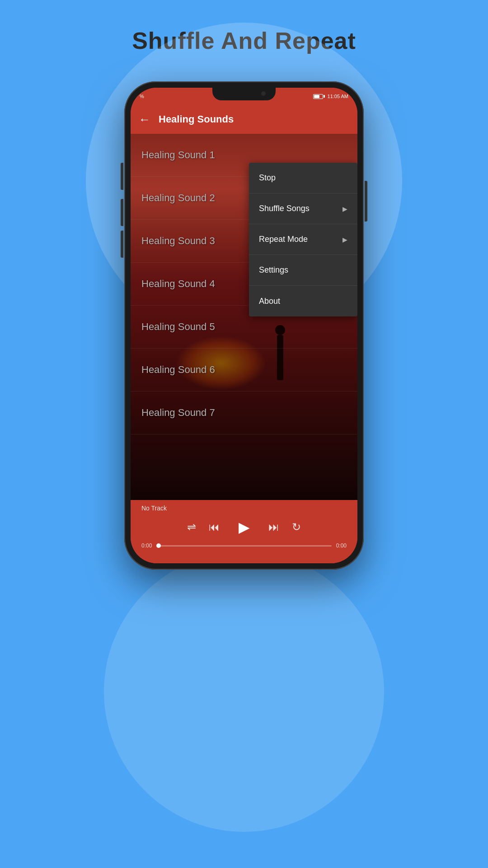 This screenshot has height=868, width=488. I want to click on menu-arrow-shuffle: ▶, so click(345, 209).